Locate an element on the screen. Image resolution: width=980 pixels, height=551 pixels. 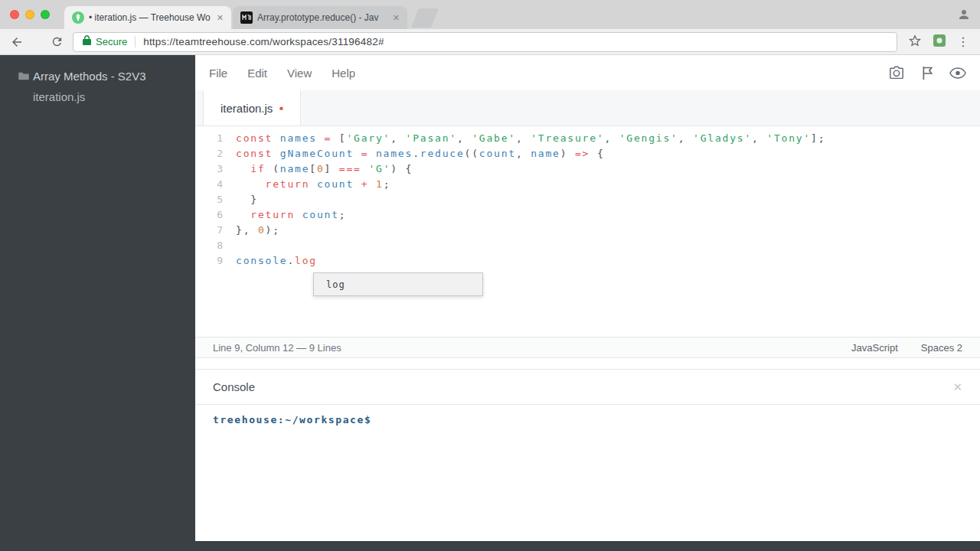
autocomplete-item-log: log is located at coordinates (335, 285).